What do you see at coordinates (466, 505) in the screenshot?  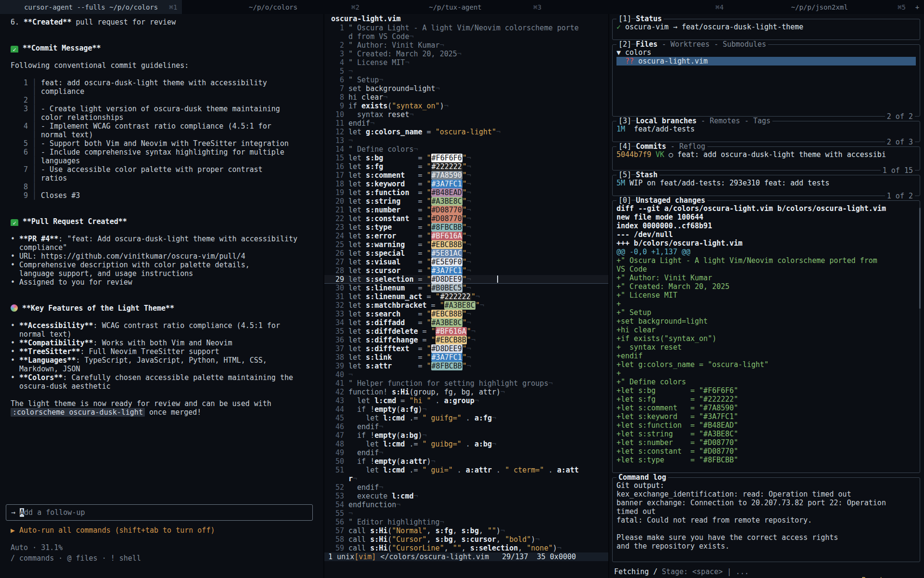 I see `vim-line: 54endfunction¬` at bounding box center [466, 505].